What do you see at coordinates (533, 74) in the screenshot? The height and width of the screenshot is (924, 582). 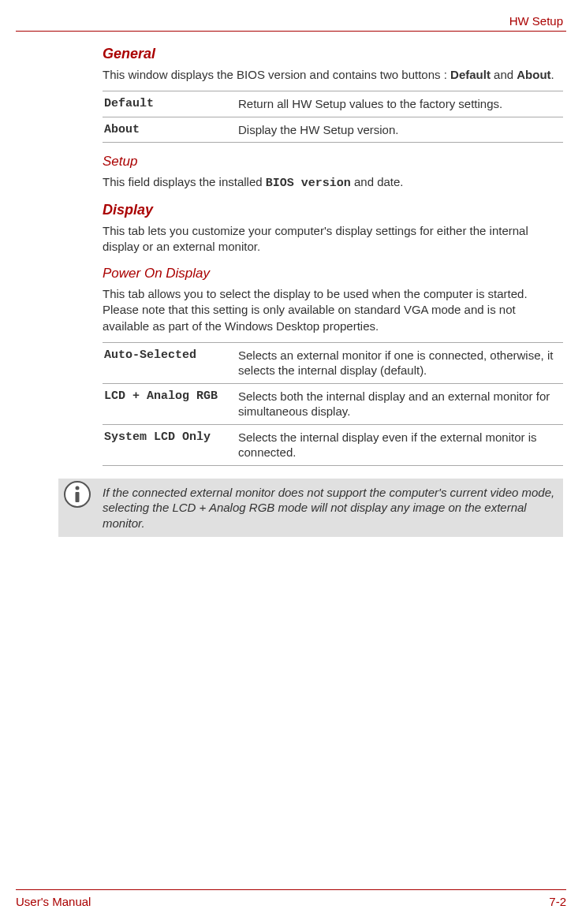 I see `bold-about: About` at bounding box center [533, 74].